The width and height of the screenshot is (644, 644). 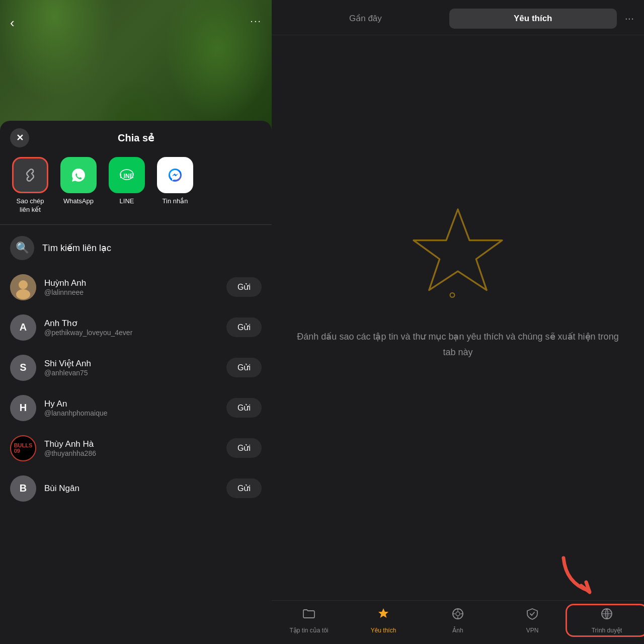 What do you see at coordinates (383, 616) in the screenshot?
I see `star-tab-icon` at bounding box center [383, 616].